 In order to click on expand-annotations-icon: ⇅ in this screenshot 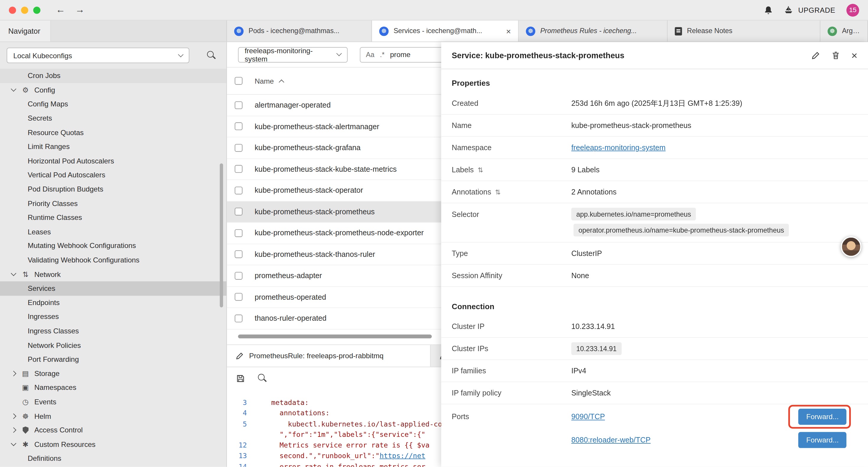, I will do `click(498, 192)`.